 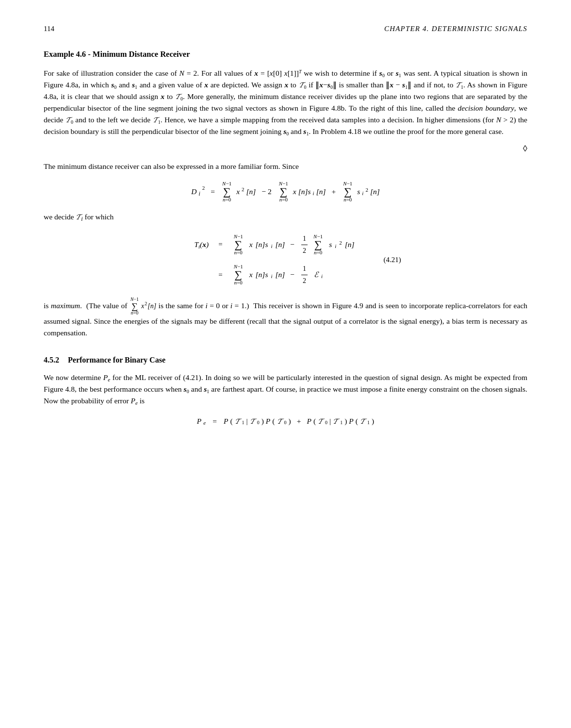 What do you see at coordinates (285, 192) in the screenshot?
I see `equation-di-squared: Di2 = N−1 ∑ n=0 x2[n] − 2 N−1 ∑ n=0 x[n]…` at bounding box center [285, 192].